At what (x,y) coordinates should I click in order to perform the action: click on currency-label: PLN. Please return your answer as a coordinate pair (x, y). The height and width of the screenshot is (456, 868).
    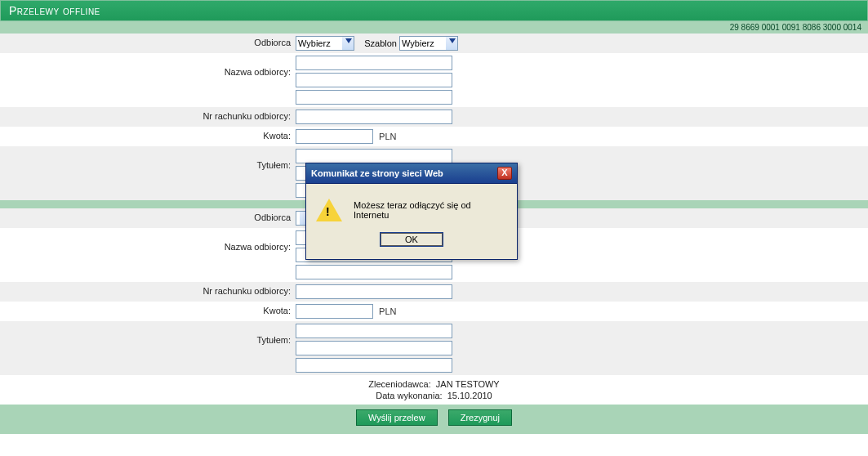
    Looking at the image, I should click on (387, 136).